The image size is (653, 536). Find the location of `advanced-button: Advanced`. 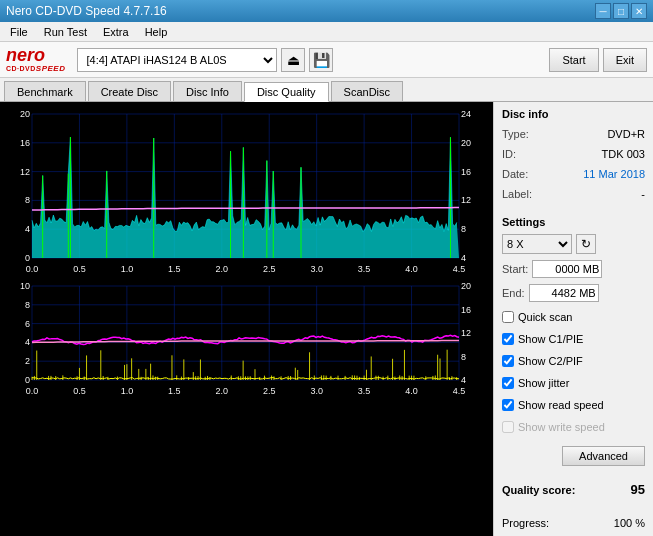

advanced-button: Advanced is located at coordinates (604, 456).